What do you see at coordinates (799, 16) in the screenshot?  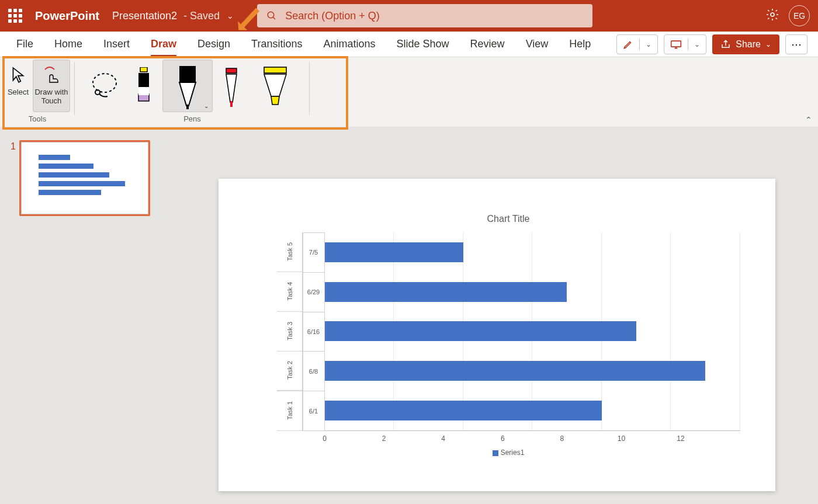 I see `user-avatar: EG` at bounding box center [799, 16].